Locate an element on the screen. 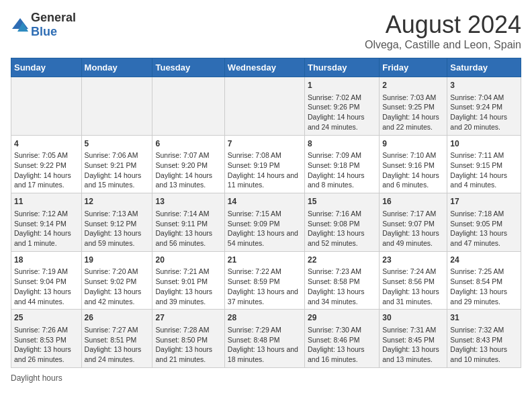  sunset: Sunset: 8:45 PM is located at coordinates (408, 340).